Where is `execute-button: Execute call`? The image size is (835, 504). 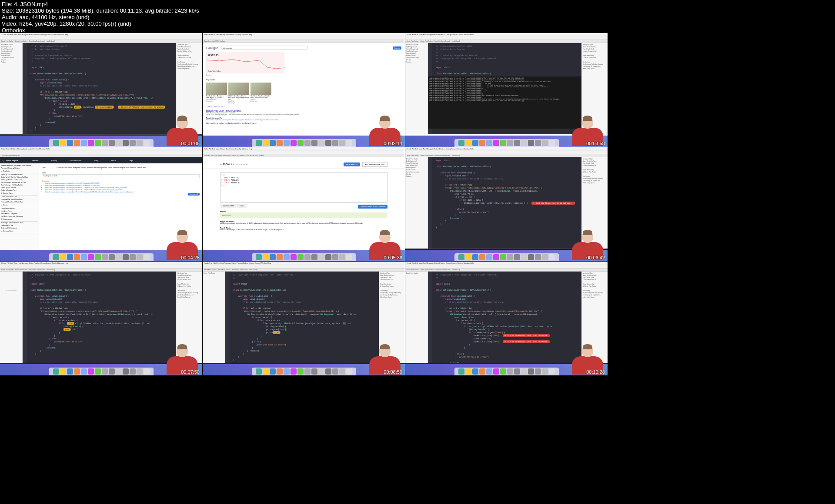
execute-button: Execute call is located at coordinates (194, 194).